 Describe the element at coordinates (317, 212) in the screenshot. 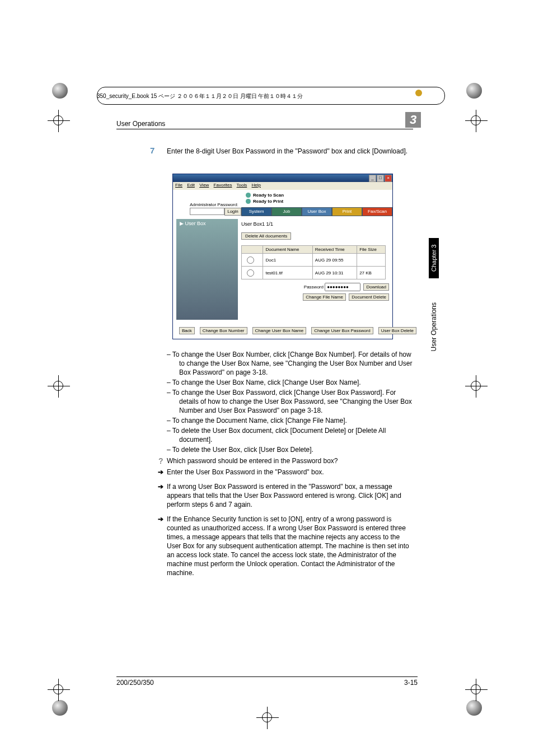

I see `nav-tabs: System Job User Box Print Fax/Scan` at that location.